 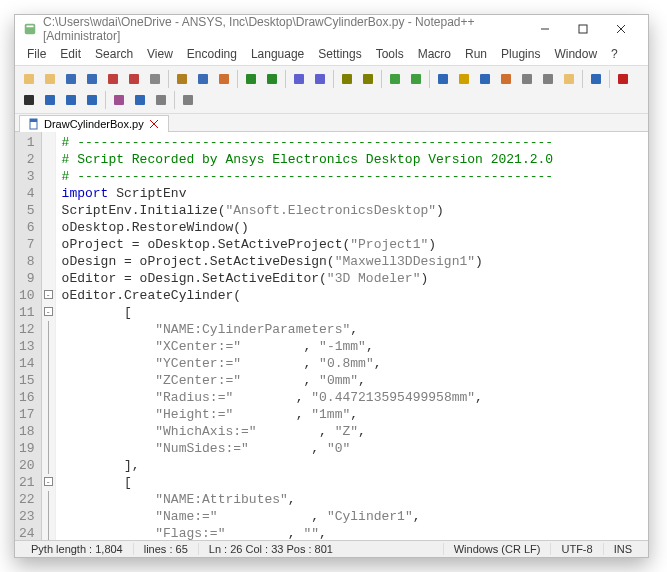 What do you see at coordinates (548, 79) in the screenshot?
I see `func-list-icon` at bounding box center [548, 79].